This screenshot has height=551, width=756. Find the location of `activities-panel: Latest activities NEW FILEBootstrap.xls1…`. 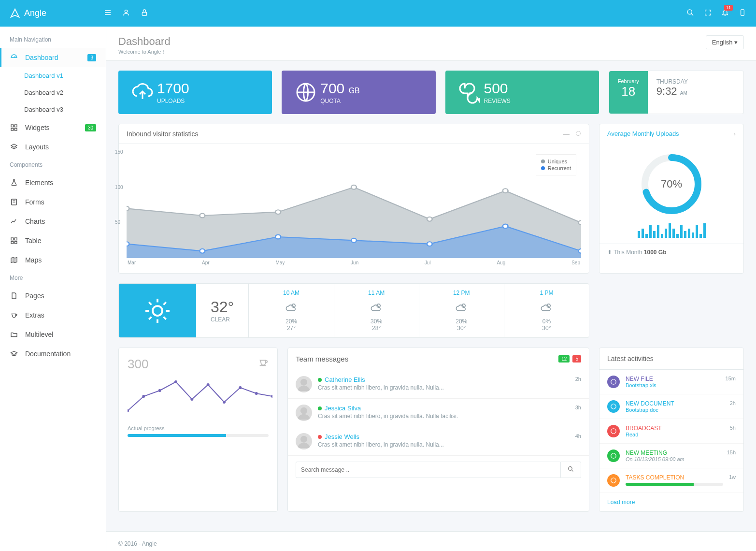

activities-panel: Latest activities NEW FILEBootstrap.xls1… is located at coordinates (671, 430).